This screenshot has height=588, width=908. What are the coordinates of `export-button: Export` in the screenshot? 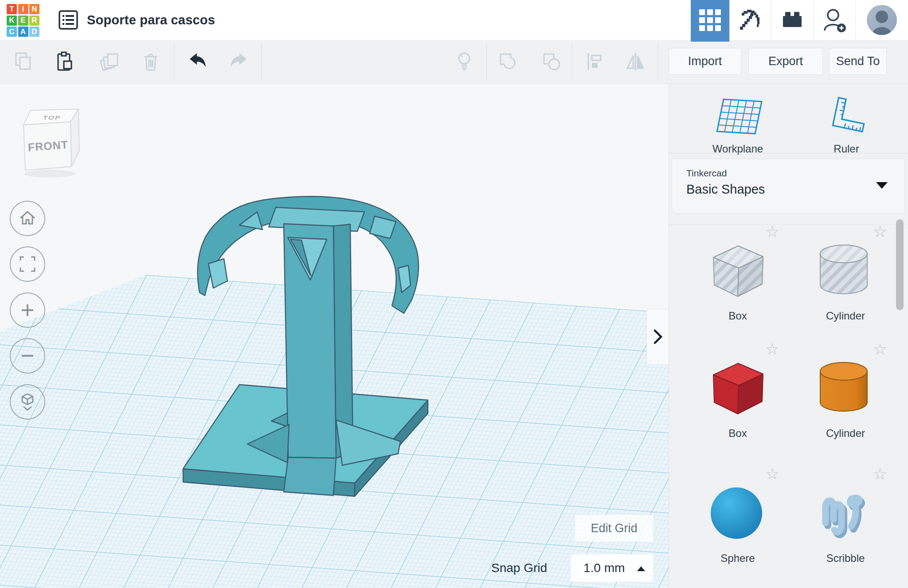 It's located at (786, 61).